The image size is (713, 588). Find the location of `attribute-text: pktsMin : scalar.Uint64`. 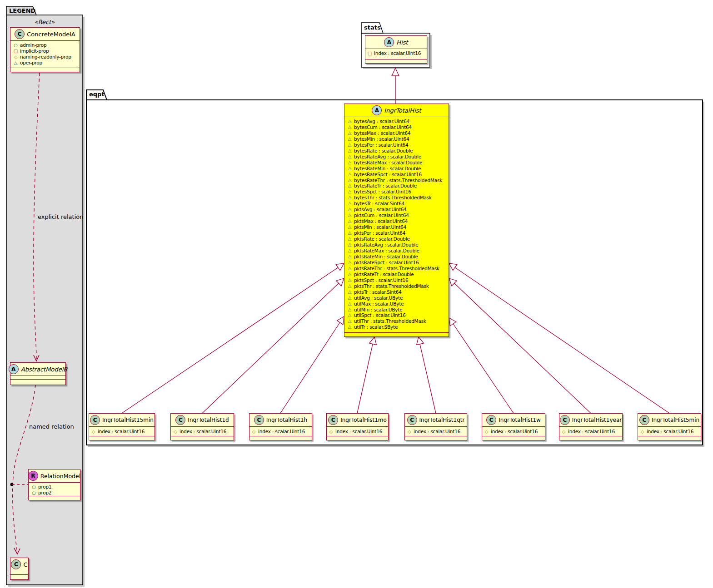

attribute-text: pktsMin : scalar.Uint64 is located at coordinates (380, 227).